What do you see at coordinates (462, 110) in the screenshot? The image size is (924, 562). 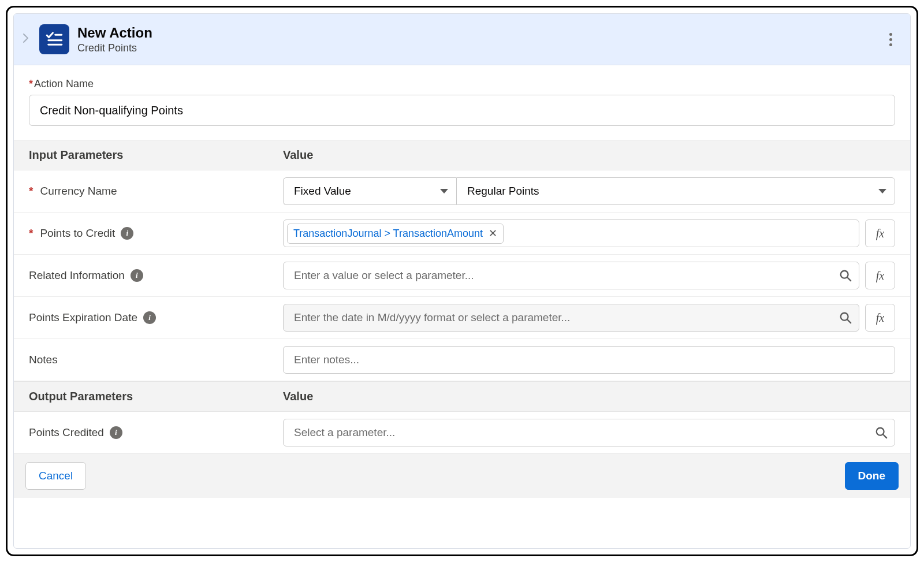 I see `action-name-input` at bounding box center [462, 110].